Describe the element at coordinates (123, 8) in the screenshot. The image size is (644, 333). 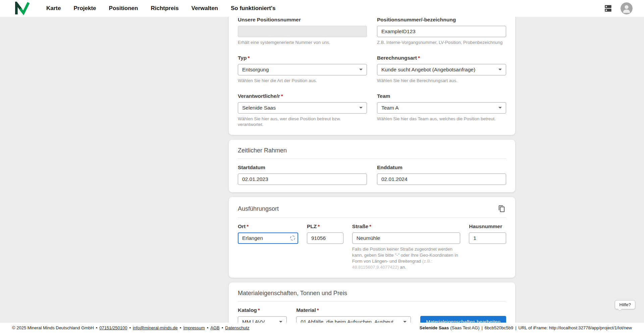
I see `nav-item-positionen: Positionen` at that location.